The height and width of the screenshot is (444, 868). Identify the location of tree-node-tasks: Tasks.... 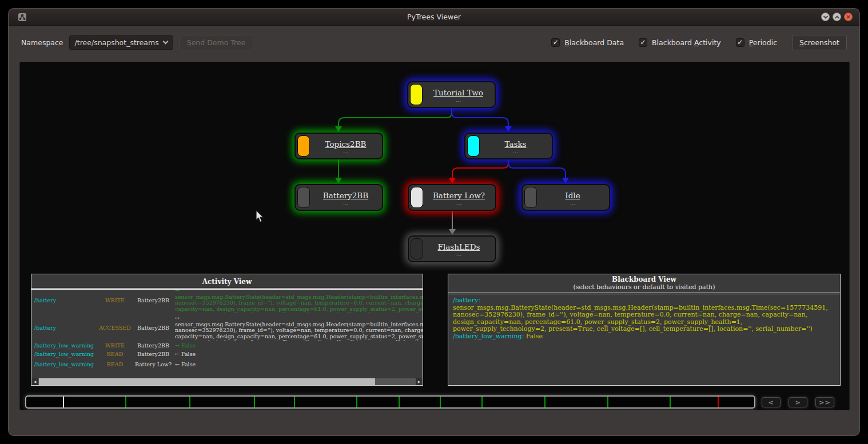
(509, 146).